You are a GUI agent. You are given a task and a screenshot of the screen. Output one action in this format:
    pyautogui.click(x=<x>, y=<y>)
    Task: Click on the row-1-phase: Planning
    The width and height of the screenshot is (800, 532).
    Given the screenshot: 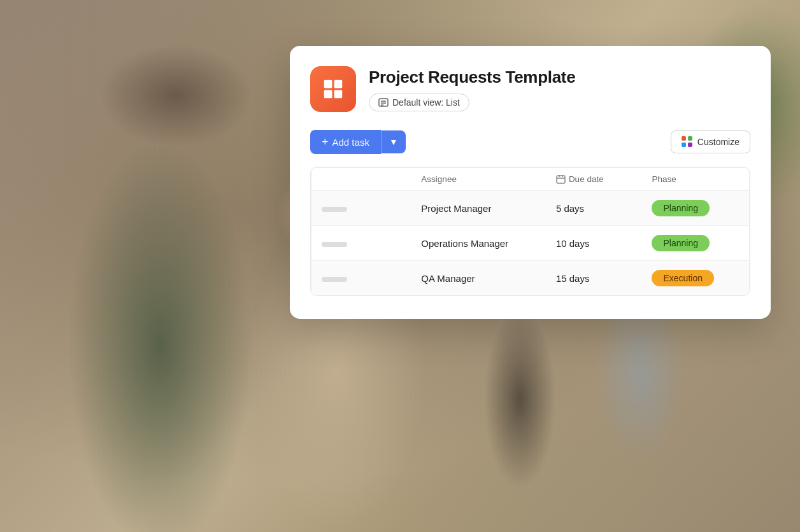 What is the action you would take?
    pyautogui.click(x=696, y=209)
    